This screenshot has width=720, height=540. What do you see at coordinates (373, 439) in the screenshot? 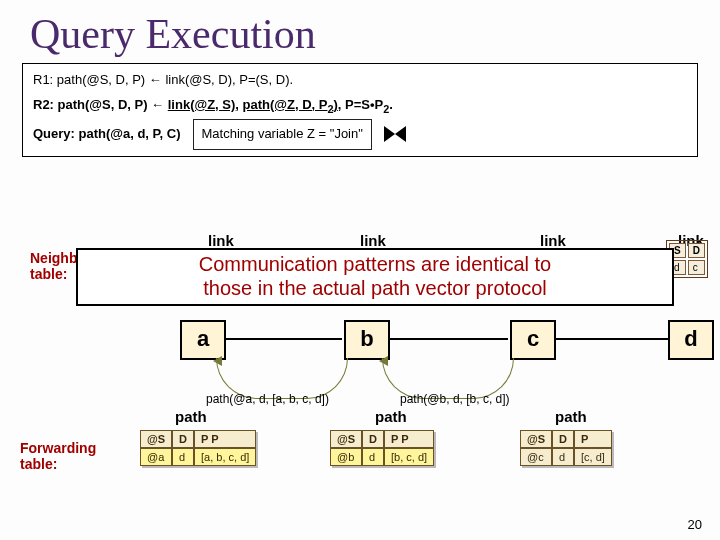
I see `fwd-b-h2: D` at bounding box center [373, 439].